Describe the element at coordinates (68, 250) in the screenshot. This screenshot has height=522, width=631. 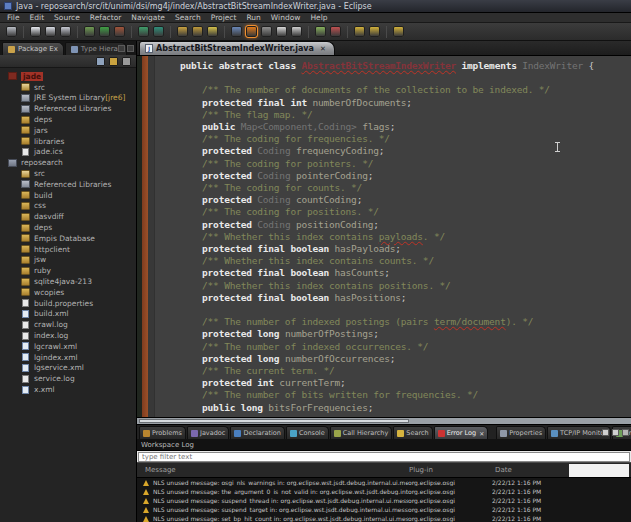
I see `tree-item-httpclient: httpclient` at that location.